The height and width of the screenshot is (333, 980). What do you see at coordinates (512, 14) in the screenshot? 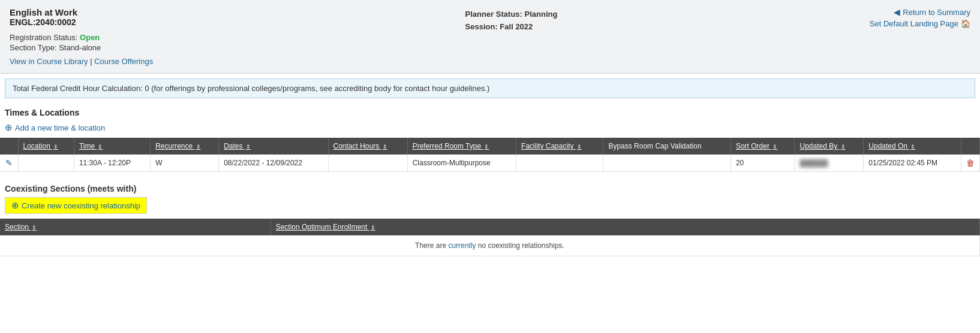
I see `planner-status: Planner Status: Planning` at bounding box center [512, 14].